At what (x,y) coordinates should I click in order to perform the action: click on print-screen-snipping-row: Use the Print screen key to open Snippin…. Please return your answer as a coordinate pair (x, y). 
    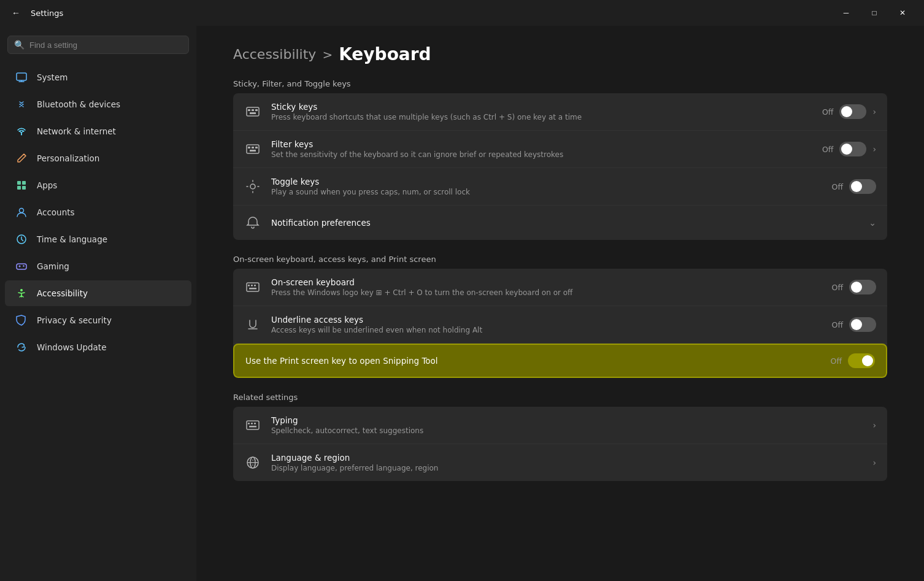
    Looking at the image, I should click on (560, 361).